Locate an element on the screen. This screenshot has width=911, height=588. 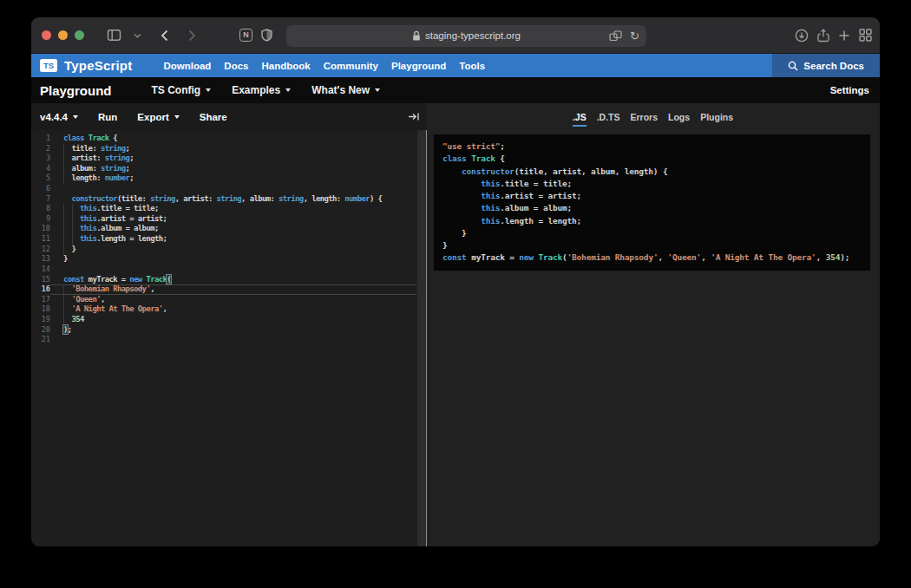
tab-js: .JS is located at coordinates (580, 116).